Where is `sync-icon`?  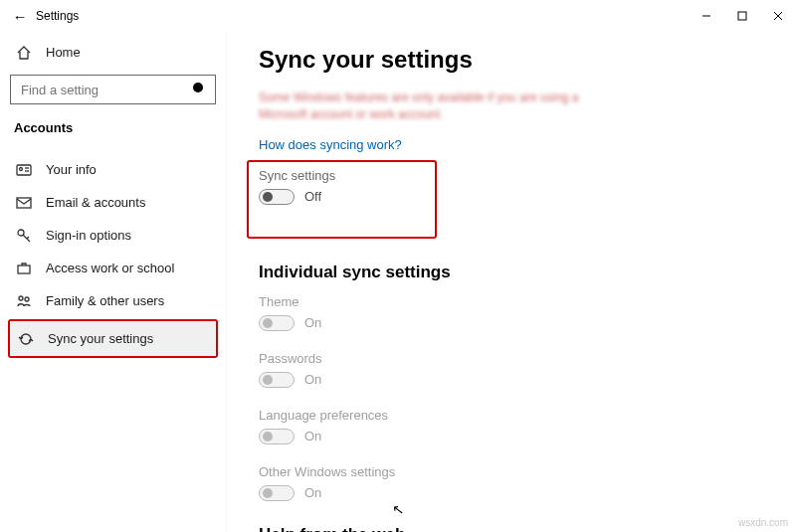 sync-icon is located at coordinates (26, 339).